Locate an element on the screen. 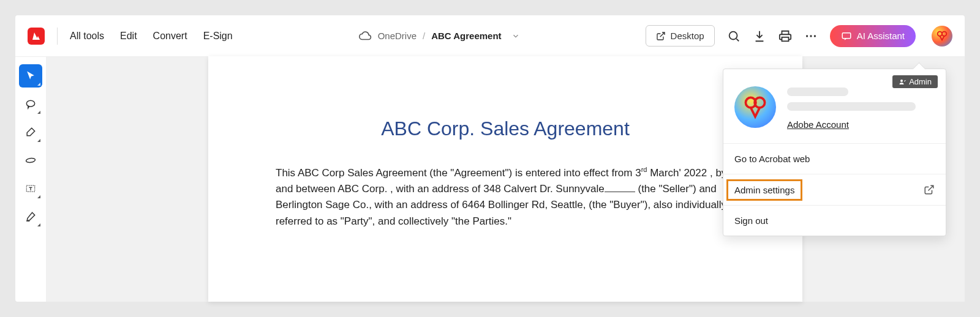  admin-badge: Admin is located at coordinates (915, 82).